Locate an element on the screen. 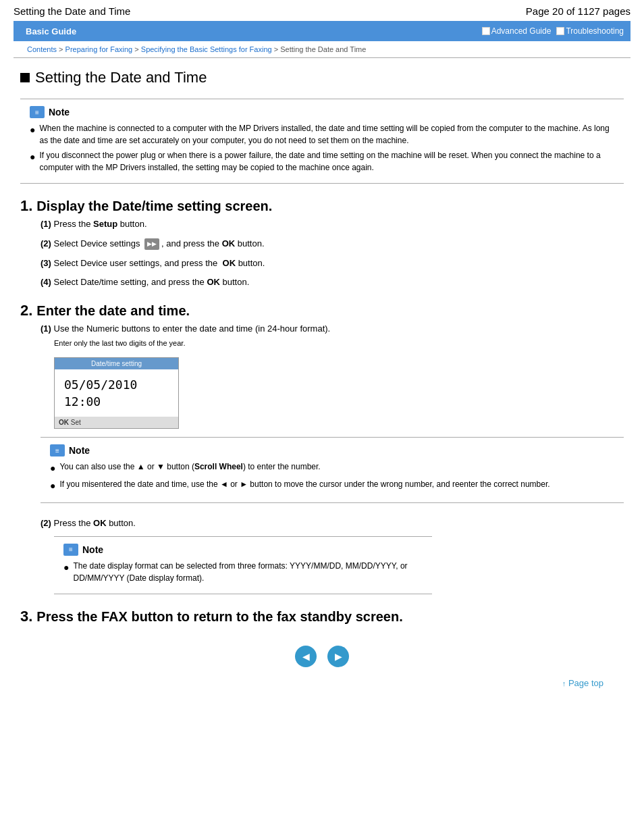  note-label-2: Note is located at coordinates (80, 450).